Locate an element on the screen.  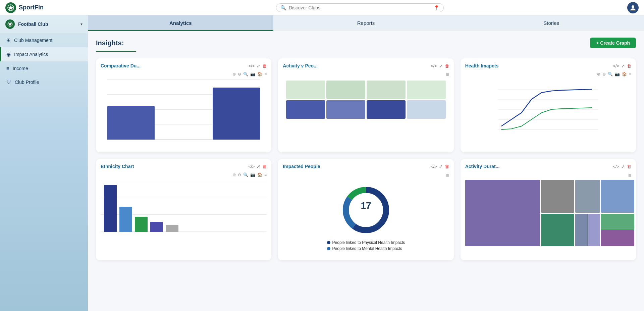
sidebar-item-label: Club Profile is located at coordinates (27, 82).